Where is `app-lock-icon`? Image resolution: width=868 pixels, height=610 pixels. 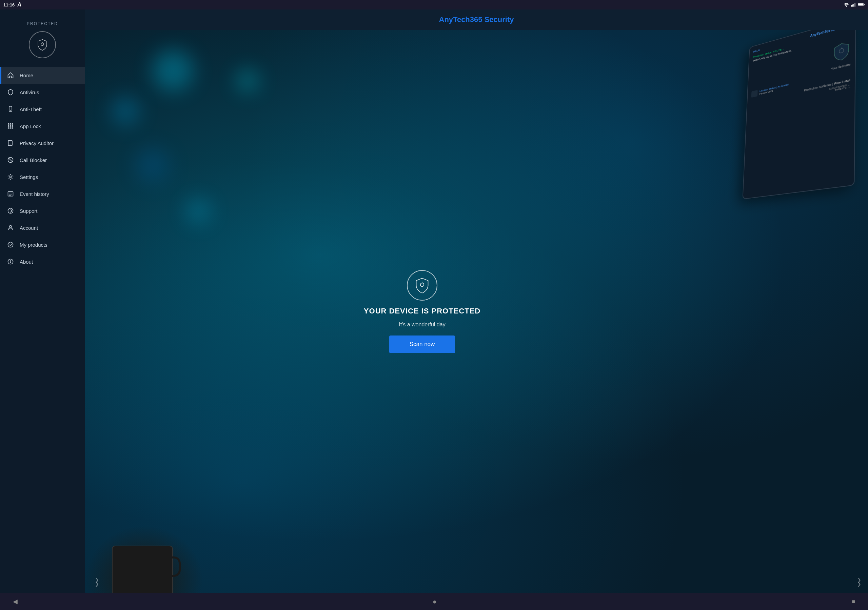 app-lock-icon is located at coordinates (11, 126).